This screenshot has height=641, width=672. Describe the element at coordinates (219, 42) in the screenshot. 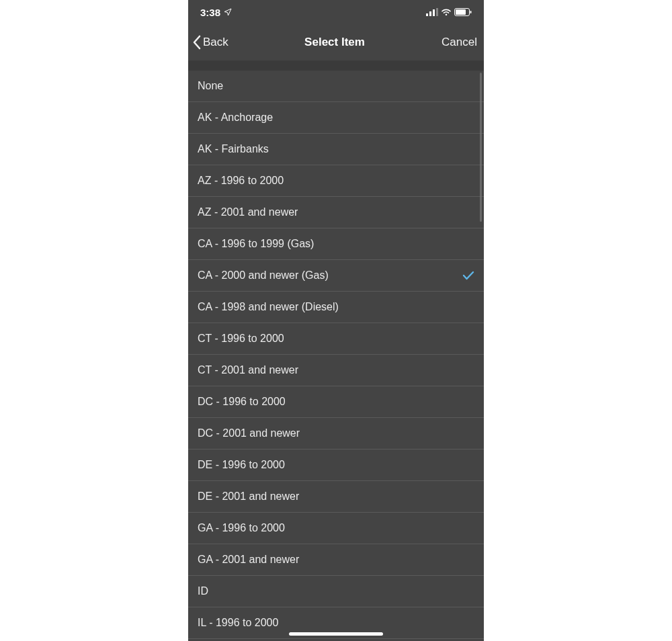

I see `back-button: Back` at that location.